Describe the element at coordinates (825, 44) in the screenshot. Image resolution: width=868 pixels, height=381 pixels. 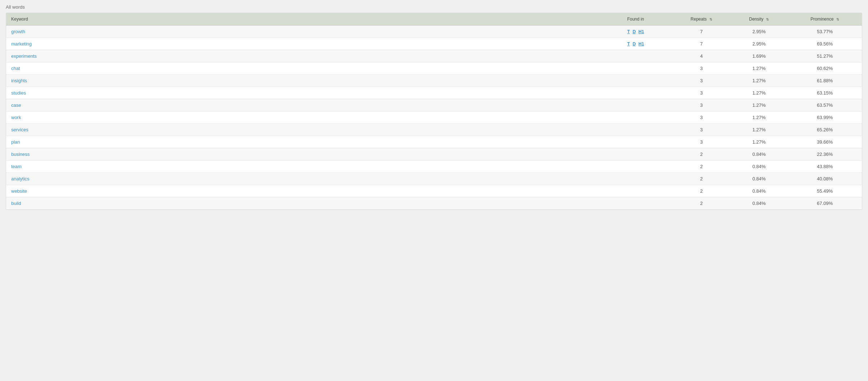
I see `prominence-cell: 69.56%` at that location.